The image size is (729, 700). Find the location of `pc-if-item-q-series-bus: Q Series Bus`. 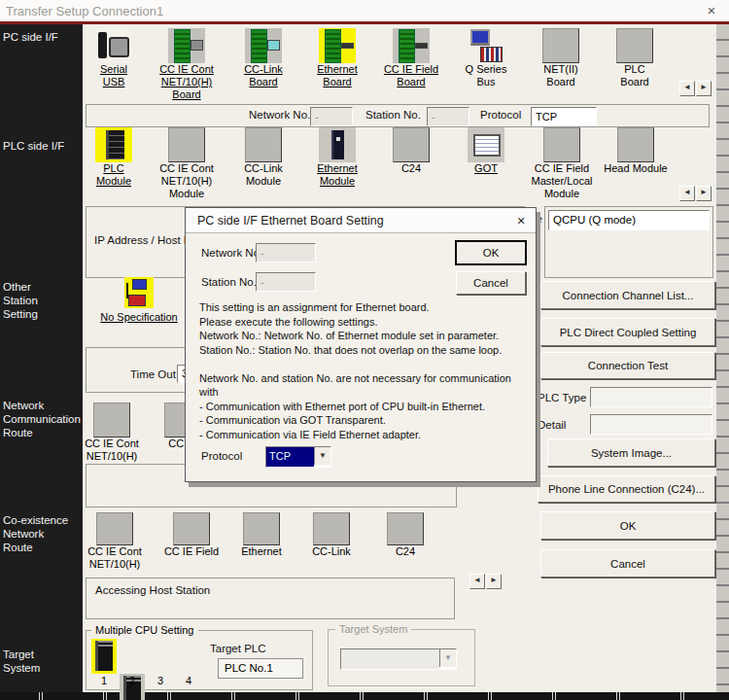

pc-if-item-q-series-bus: Q Series Bus is located at coordinates (486, 58).